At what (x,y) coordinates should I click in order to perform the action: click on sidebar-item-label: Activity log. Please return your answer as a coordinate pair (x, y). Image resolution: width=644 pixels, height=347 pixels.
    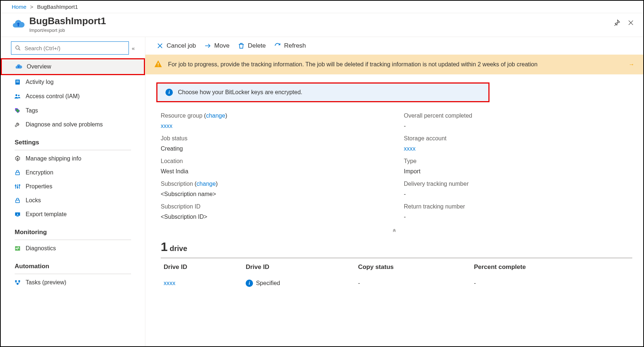
    Looking at the image, I should click on (40, 82).